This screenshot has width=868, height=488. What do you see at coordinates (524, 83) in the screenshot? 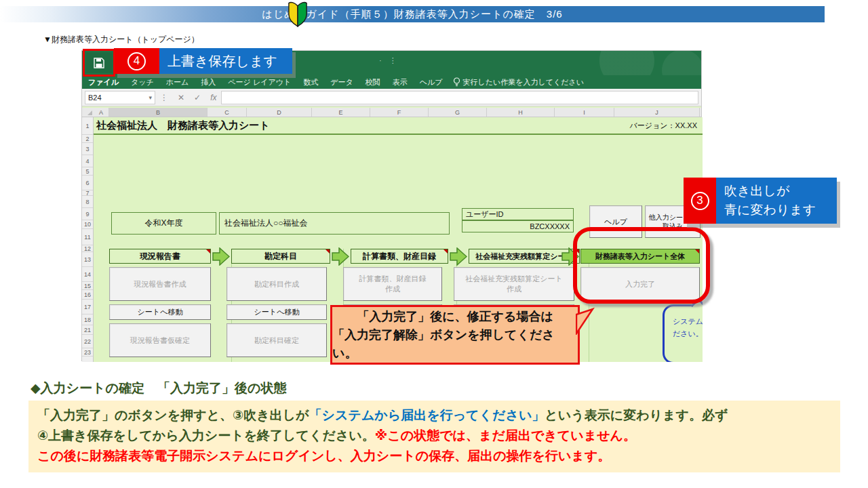
I see `tell-me-label: 実行したい作業を入力してください` at bounding box center [524, 83].